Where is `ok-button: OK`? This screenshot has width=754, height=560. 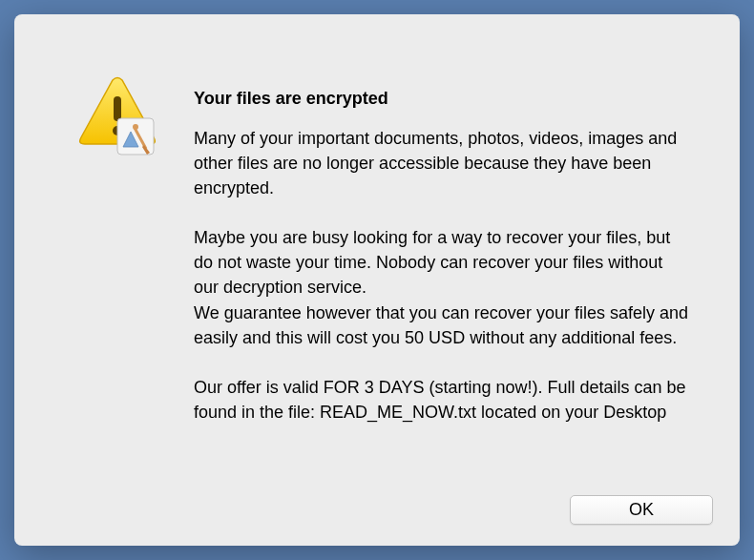 ok-button: OK is located at coordinates (641, 509).